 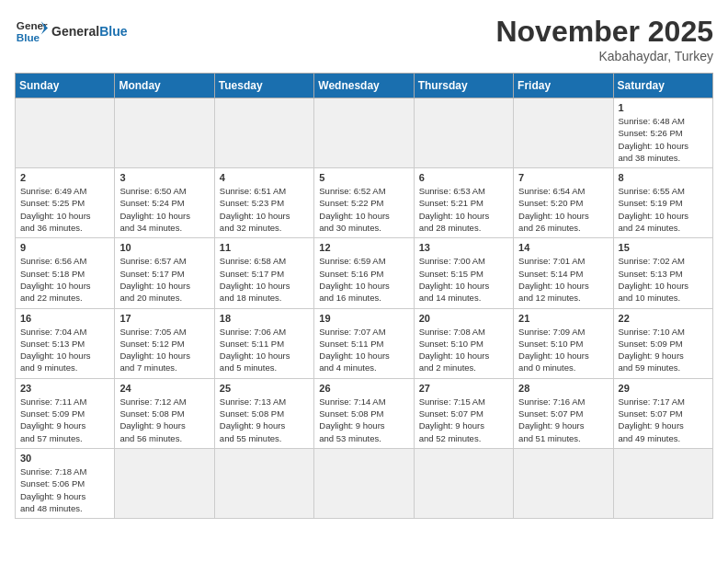 I want to click on day-cell: 29Sunrise: 7:17 AM Sunset: 5:07 PM Dayli…, so click(x=663, y=413).